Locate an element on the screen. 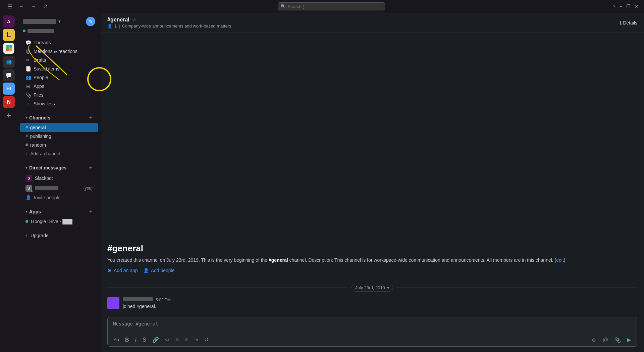 The image size is (644, 352). workspace-icon-a: A is located at coordinates (9, 21).